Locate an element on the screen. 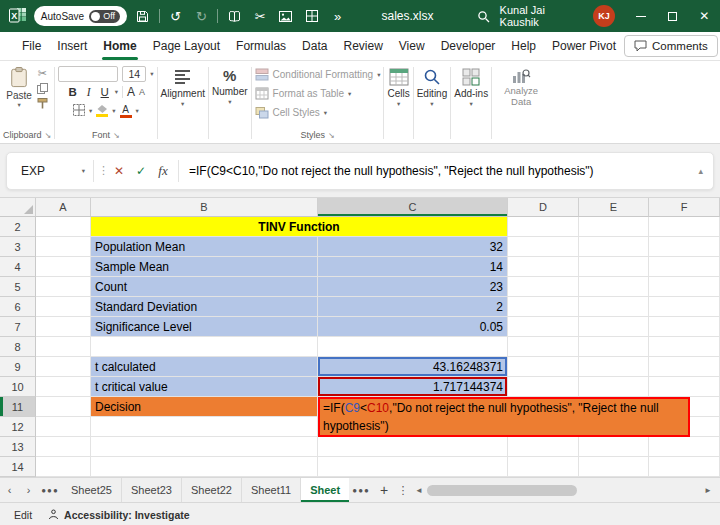 The height and width of the screenshot is (525, 720). formula-bar-drag-handle: ⋮ is located at coordinates (103, 170).